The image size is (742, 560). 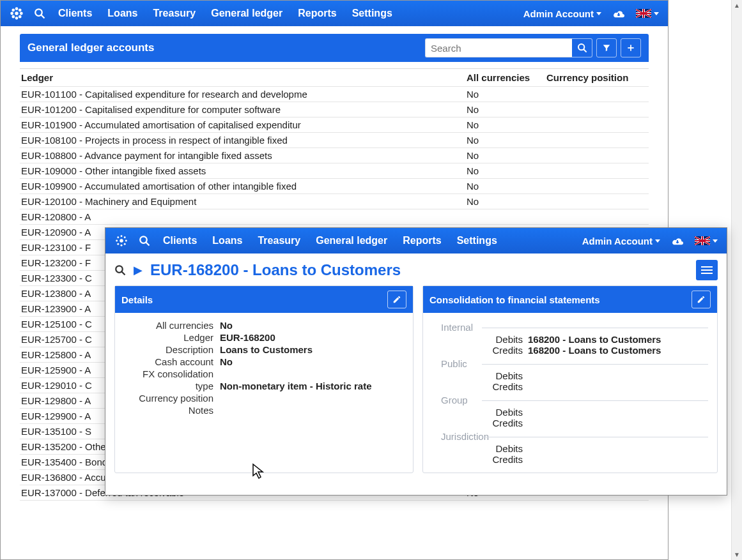 I want to click on breadcrumb: ▶ EUR-168200 - Loans to Customers, so click(x=416, y=269).